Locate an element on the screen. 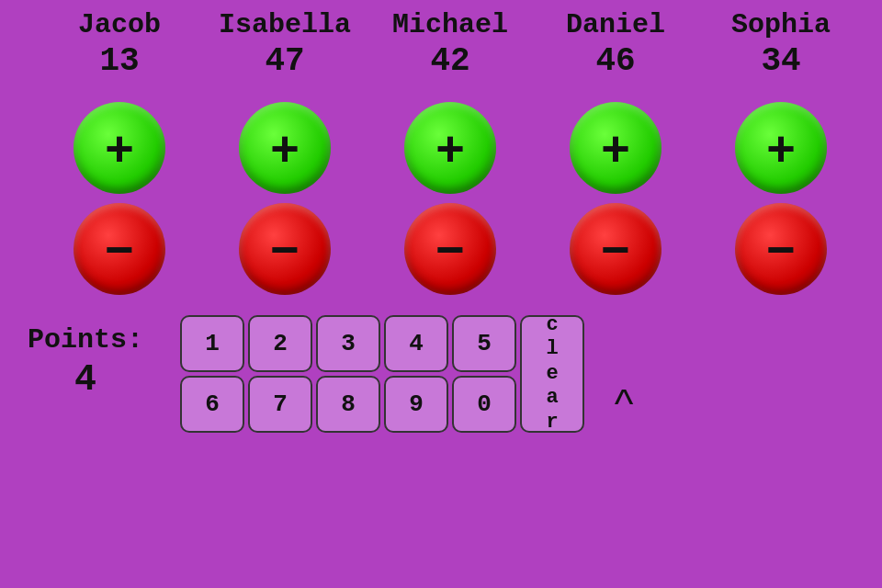 This screenshot has width=882, height=588. player-name-jacob: Jacob is located at coordinates (119, 25).